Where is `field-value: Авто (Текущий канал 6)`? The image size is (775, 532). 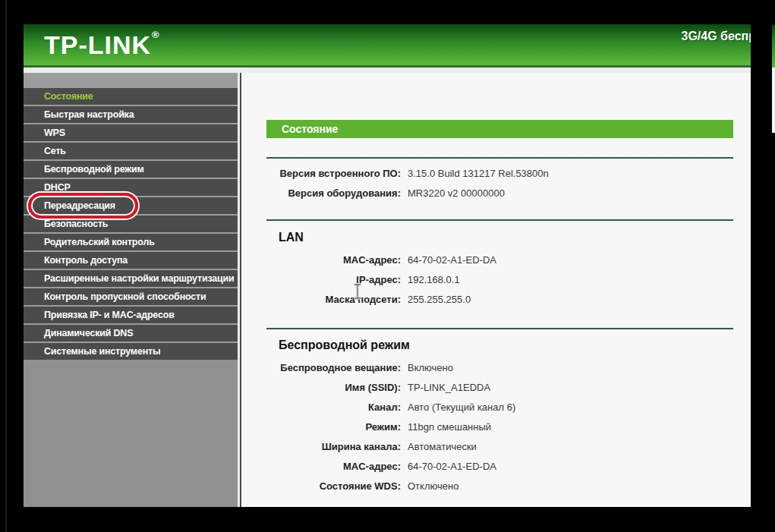 field-value: Авто (Текущий канал 6) is located at coordinates (462, 407).